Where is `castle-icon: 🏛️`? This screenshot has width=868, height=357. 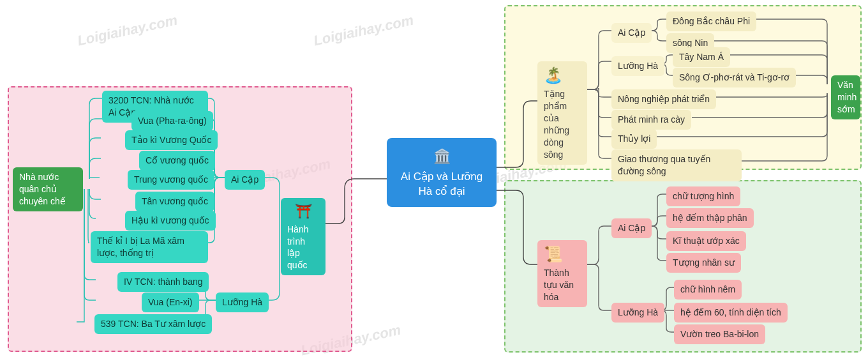 castle-icon: 🏛️ is located at coordinates (442, 156).